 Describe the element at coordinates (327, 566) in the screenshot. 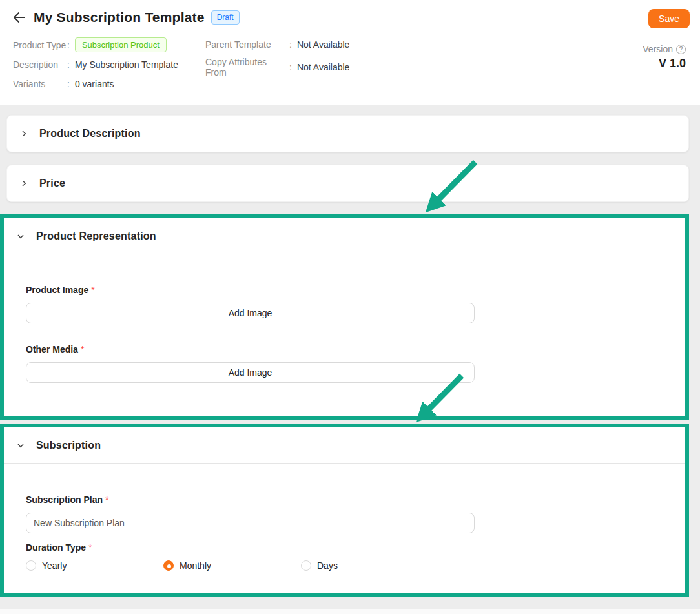

I see `radio-label: Days` at that location.